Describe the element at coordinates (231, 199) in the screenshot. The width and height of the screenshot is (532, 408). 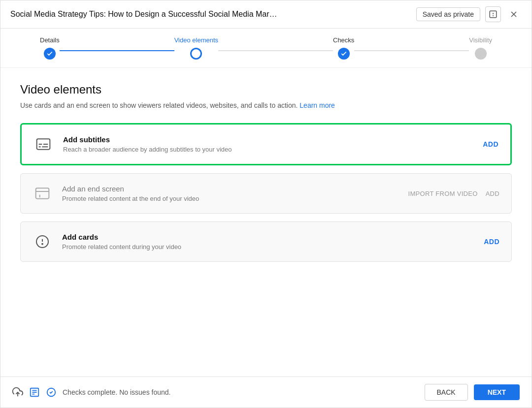
I see `end-screen-desc: Promote related content at the end of yo…` at that location.